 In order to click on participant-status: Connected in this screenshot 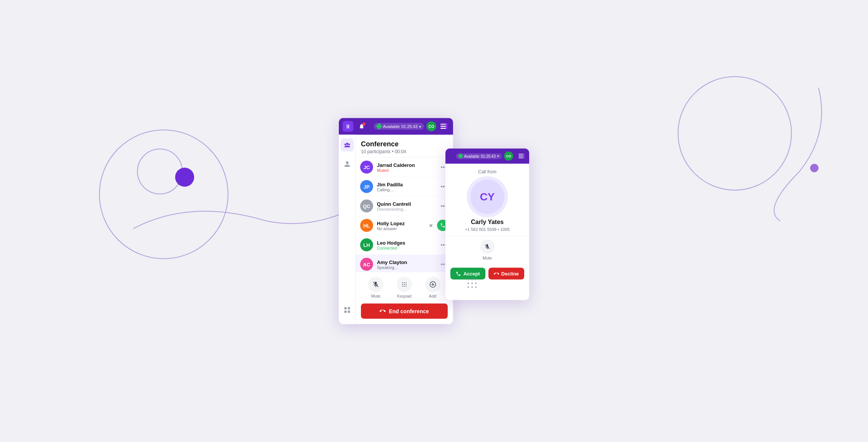, I will do `click(406, 248)`.